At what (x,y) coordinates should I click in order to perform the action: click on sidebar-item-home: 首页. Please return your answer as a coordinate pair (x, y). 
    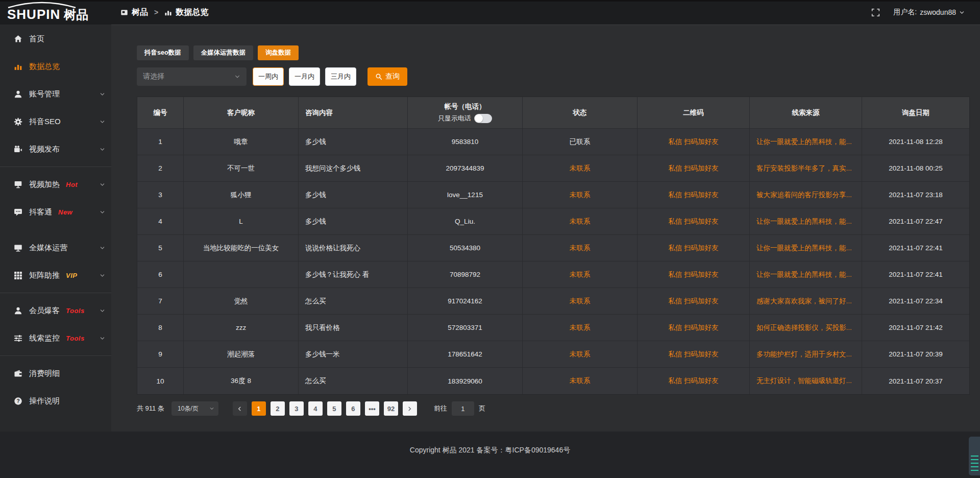
    Looking at the image, I should click on (56, 39).